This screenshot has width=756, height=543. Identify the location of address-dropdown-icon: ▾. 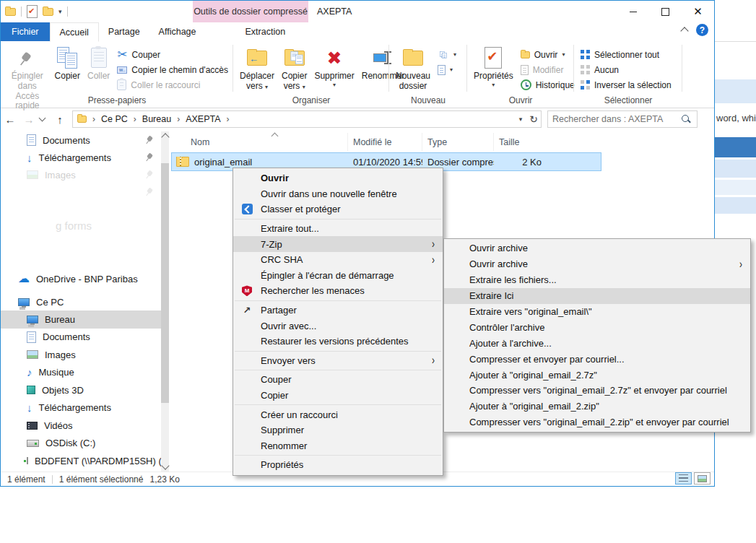
(521, 120).